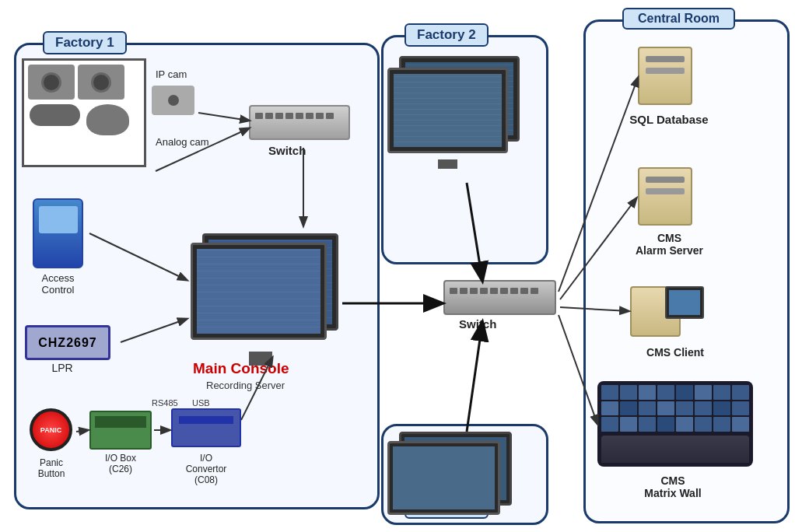  I want to click on switch1-icon, so click(299, 123).